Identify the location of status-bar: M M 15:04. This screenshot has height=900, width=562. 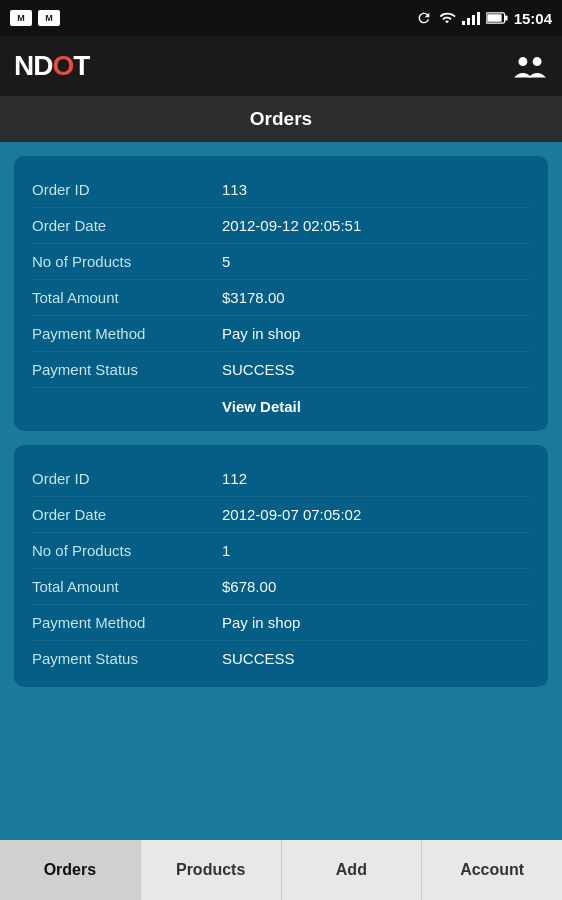
(281, 18).